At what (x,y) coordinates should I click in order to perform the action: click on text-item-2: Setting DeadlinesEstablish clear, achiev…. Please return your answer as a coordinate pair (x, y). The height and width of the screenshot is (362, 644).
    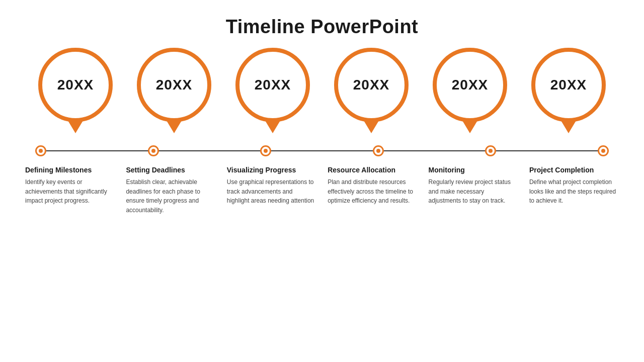
    Looking at the image, I should click on (171, 190).